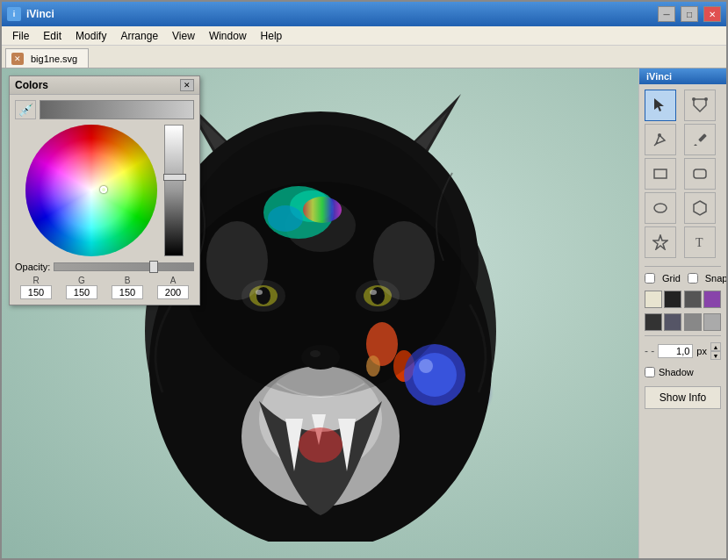 Image resolution: width=728 pixels, height=560 pixels. What do you see at coordinates (104, 190) in the screenshot?
I see `color-wheel-cursor` at bounding box center [104, 190].